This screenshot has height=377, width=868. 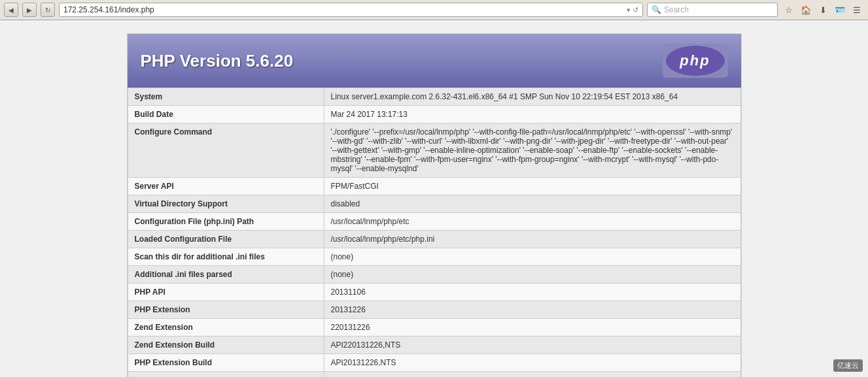 I want to click on reload-icon: ↺, so click(x=636, y=10).